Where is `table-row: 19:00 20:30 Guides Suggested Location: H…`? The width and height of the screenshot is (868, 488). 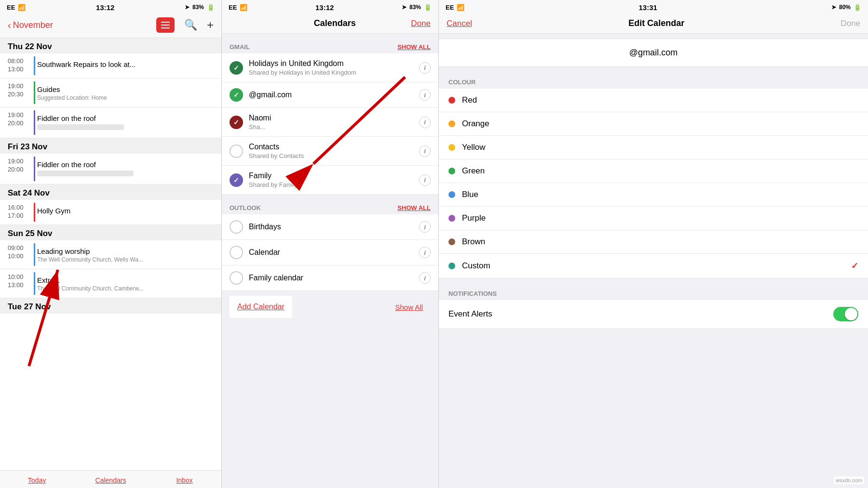
table-row: 19:00 20:30 Guides Suggested Location: H… is located at coordinates (111, 93).